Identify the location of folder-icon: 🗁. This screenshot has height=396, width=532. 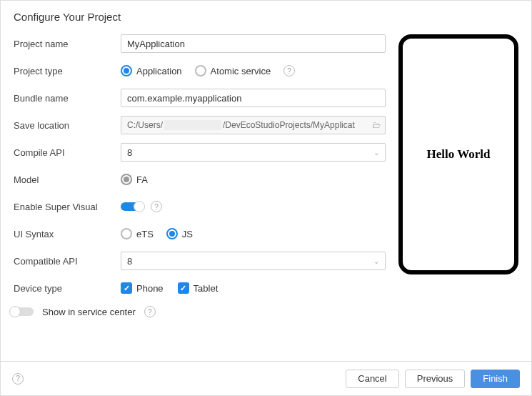
(376, 125).